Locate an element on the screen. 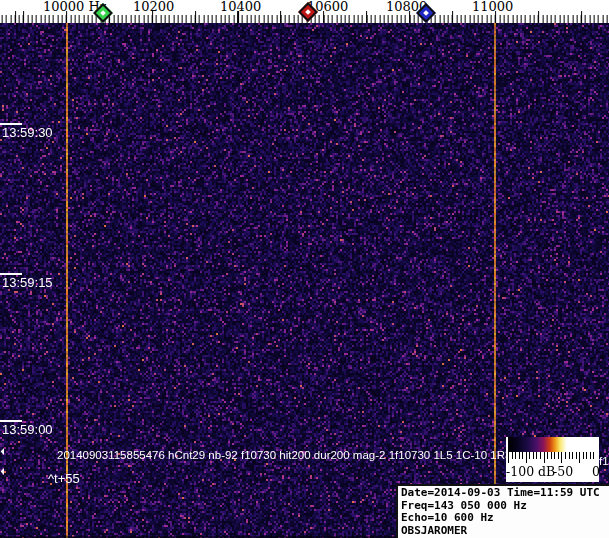 This screenshot has height=538, width=609. time-label: 13:59:15 is located at coordinates (28, 283).